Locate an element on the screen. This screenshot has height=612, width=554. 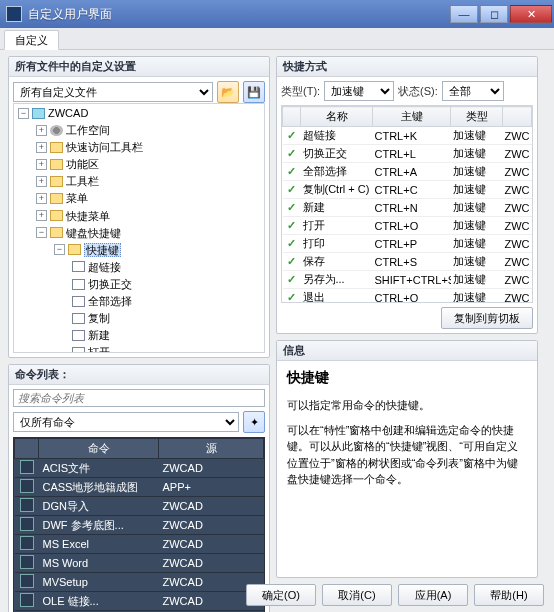
info-heading: 快捷键 is located at coordinates (407, 378).